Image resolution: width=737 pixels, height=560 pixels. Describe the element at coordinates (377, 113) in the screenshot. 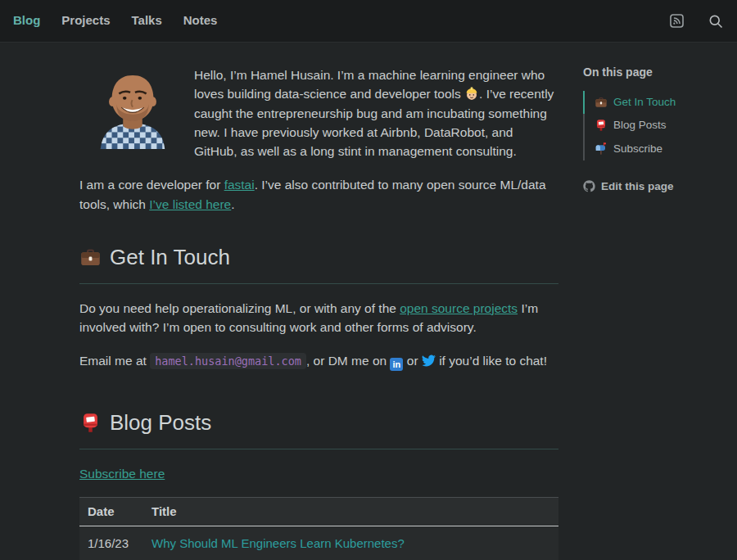

I see `intro-paragraph: Hello, I’m Hamel Husain. I’m a machine l…` at that location.